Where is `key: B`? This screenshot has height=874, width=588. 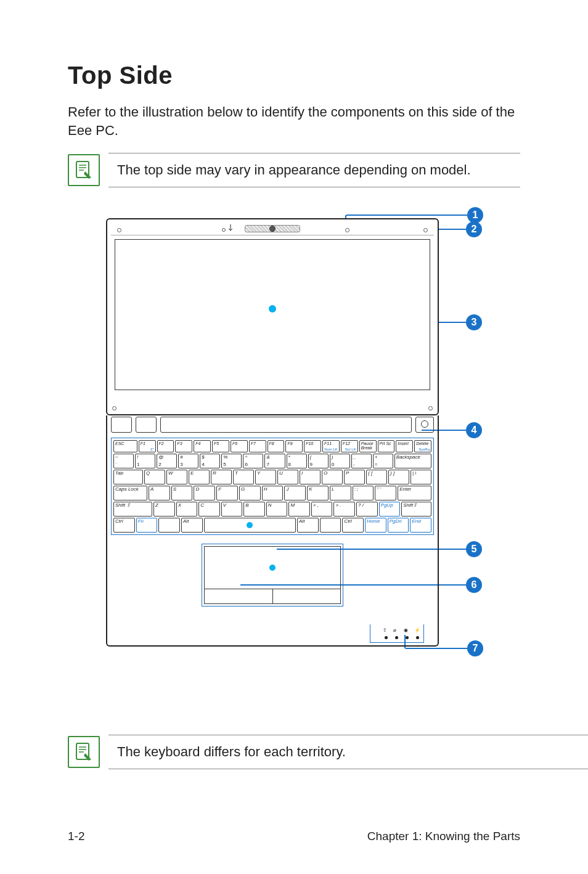 key: B is located at coordinates (254, 509).